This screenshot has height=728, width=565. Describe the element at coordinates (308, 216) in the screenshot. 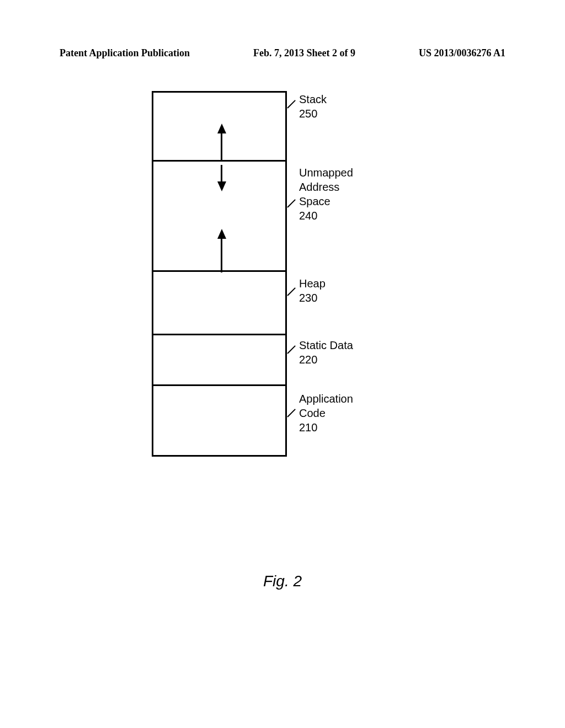

I see `unmapped-label-ref: 240` at that location.